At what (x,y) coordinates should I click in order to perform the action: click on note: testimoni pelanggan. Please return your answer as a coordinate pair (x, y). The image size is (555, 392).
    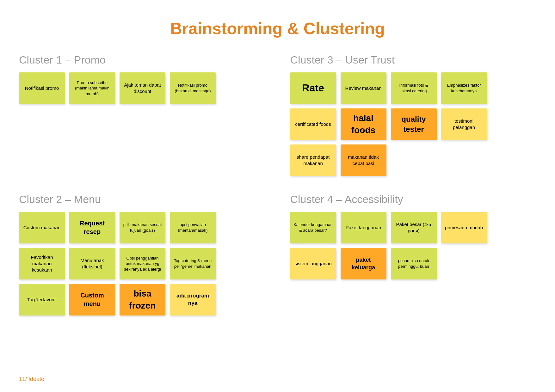
    Looking at the image, I should click on (464, 124).